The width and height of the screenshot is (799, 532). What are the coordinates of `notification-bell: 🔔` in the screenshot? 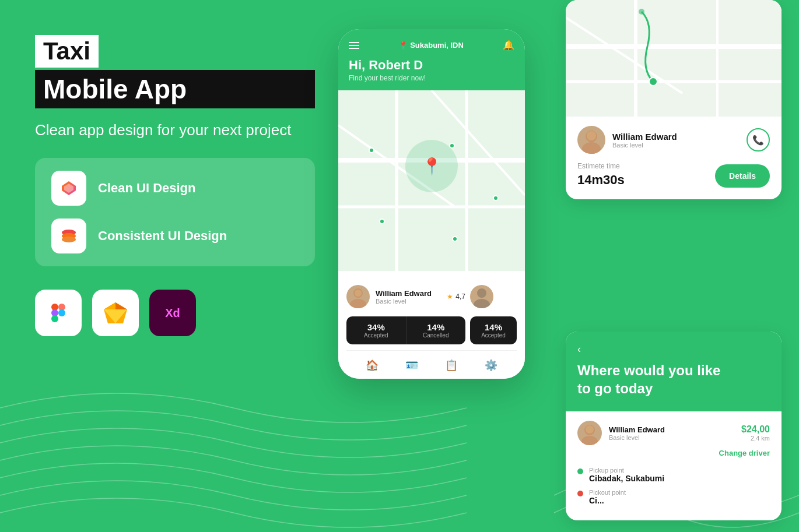 It's located at (509, 45).